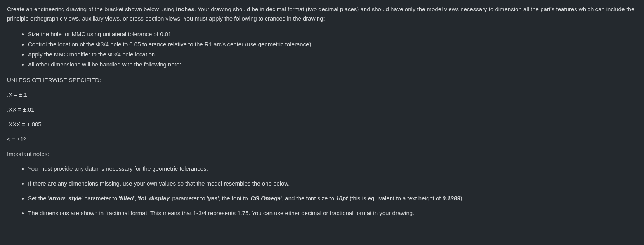  Describe the element at coordinates (234, 198) in the screenshot. I see `text: ', the font to '` at that location.